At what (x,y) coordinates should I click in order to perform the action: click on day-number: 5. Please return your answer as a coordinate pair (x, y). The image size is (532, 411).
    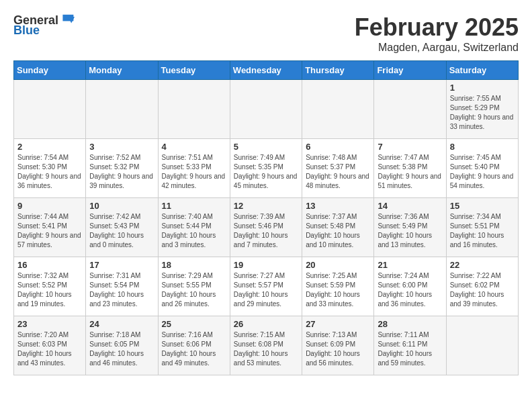
    Looking at the image, I should click on (266, 146).